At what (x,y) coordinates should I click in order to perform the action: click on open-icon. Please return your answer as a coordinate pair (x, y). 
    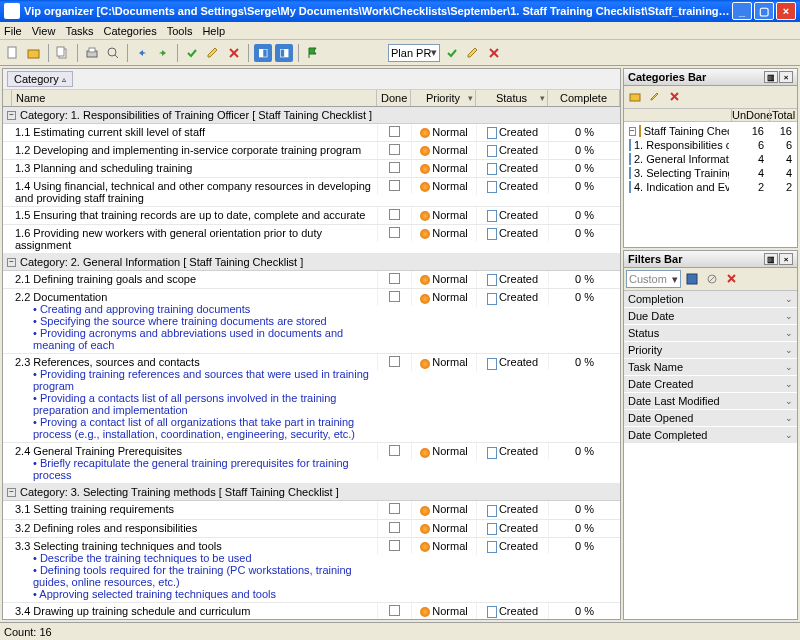
    Looking at the image, I should click on (34, 53).